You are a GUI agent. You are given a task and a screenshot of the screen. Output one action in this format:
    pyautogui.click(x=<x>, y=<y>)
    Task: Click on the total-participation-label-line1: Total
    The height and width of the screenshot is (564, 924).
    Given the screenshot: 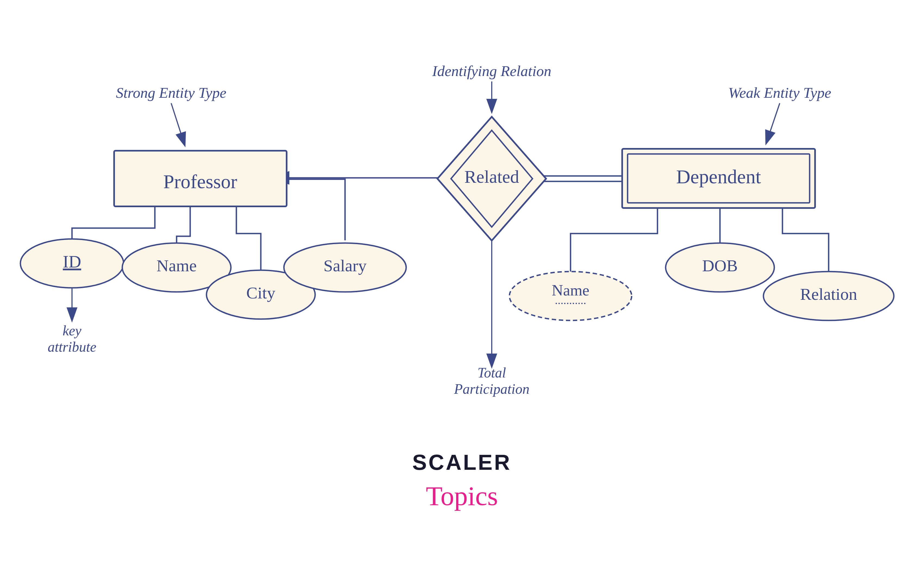 What is the action you would take?
    pyautogui.click(x=492, y=373)
    